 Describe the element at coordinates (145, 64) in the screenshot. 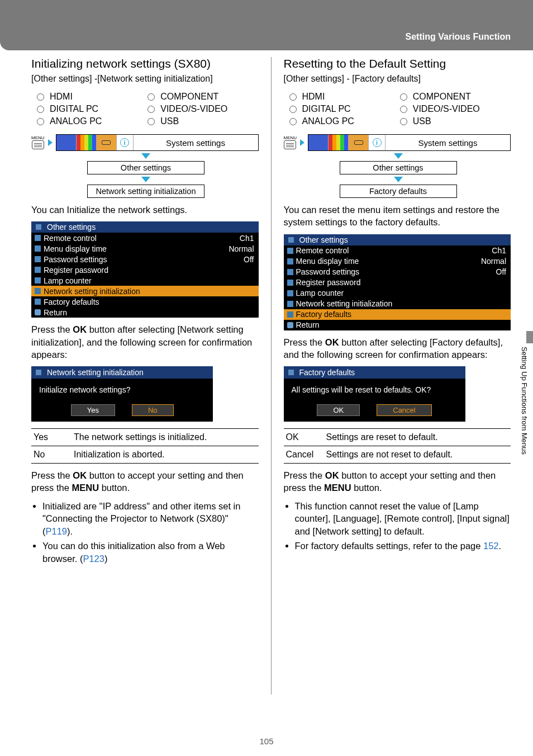

I see `left-title: Initializing network settings (SX80)` at that location.